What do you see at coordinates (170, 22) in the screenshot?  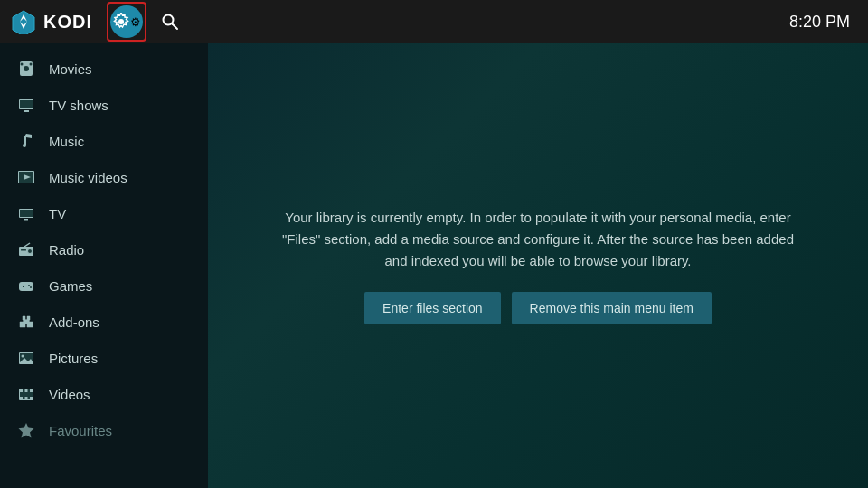 I see `search-button` at bounding box center [170, 22].